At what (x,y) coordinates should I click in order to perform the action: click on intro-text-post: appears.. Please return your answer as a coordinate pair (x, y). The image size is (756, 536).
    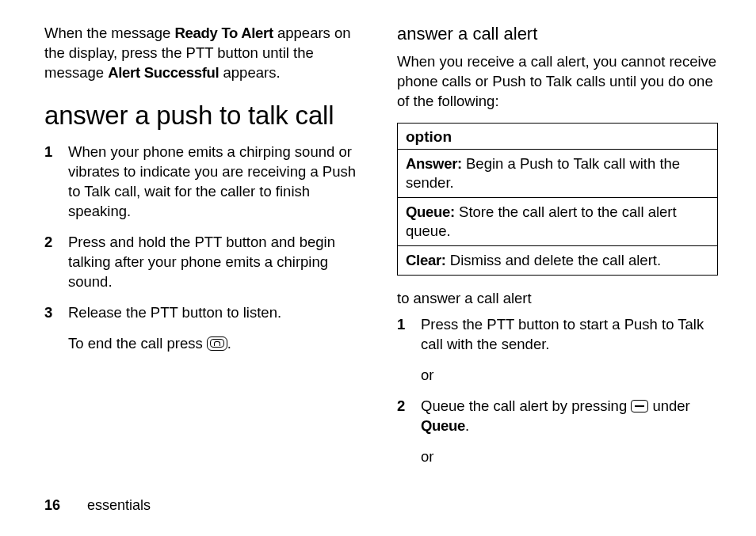
    Looking at the image, I should click on (249, 73).